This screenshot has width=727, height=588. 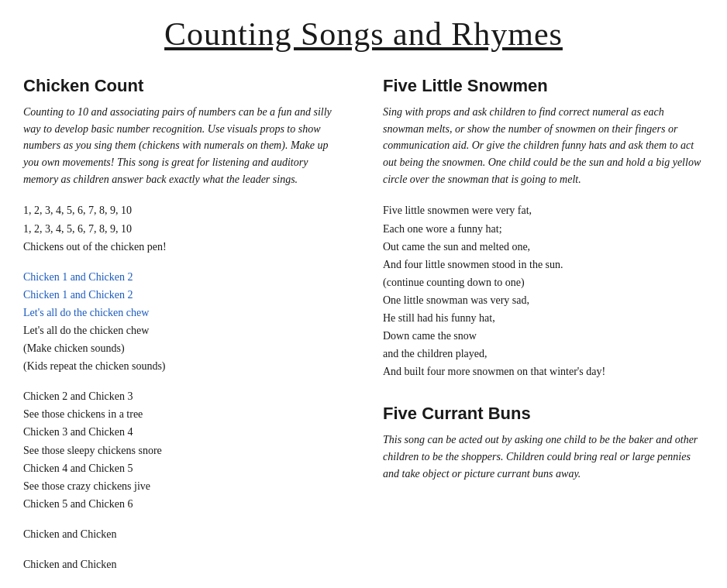 What do you see at coordinates (184, 228) in the screenshot?
I see `lyrics-block-1: 1, 2, 3, 4, 5, 6, 7, 8, 9, 10 1, 2, 3, 4…` at bounding box center [184, 228].